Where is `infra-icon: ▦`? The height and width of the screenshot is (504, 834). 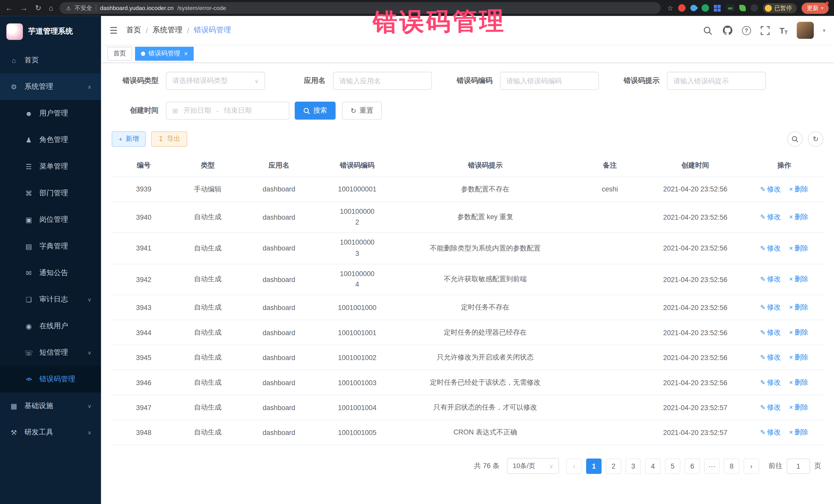 infra-icon: ▦ is located at coordinates (14, 406).